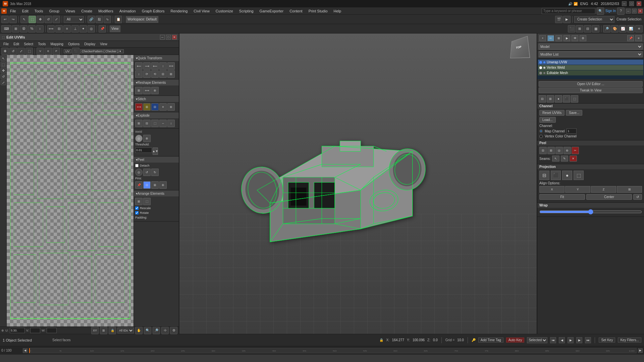  I want to click on proj-planar: ⊟, so click(542, 99).